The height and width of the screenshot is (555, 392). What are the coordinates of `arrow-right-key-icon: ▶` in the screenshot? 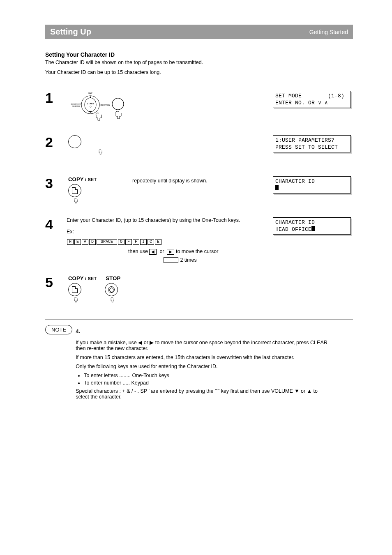 It's located at (171, 252).